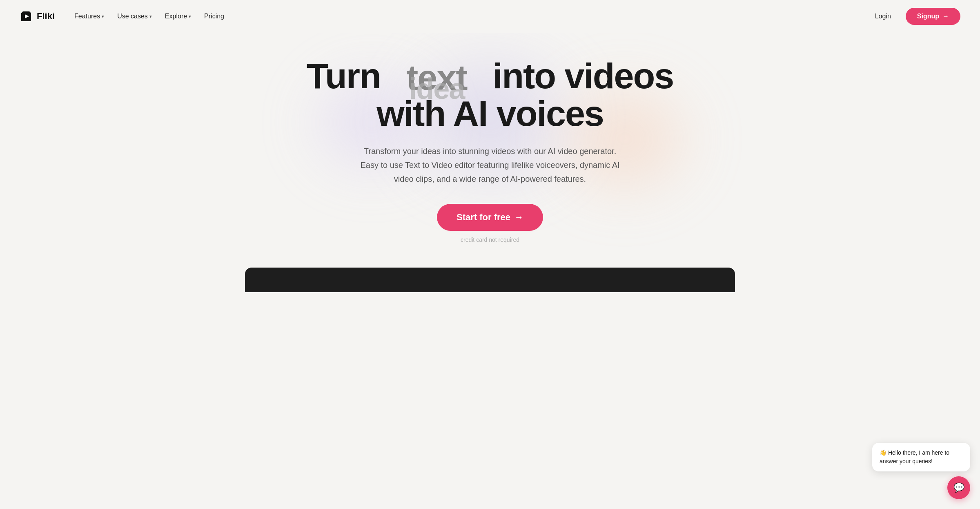 The width and height of the screenshot is (980, 509). What do you see at coordinates (921, 471) in the screenshot?
I see `chat-widget: 👋 Hello there, I am here to answer your …` at bounding box center [921, 471].